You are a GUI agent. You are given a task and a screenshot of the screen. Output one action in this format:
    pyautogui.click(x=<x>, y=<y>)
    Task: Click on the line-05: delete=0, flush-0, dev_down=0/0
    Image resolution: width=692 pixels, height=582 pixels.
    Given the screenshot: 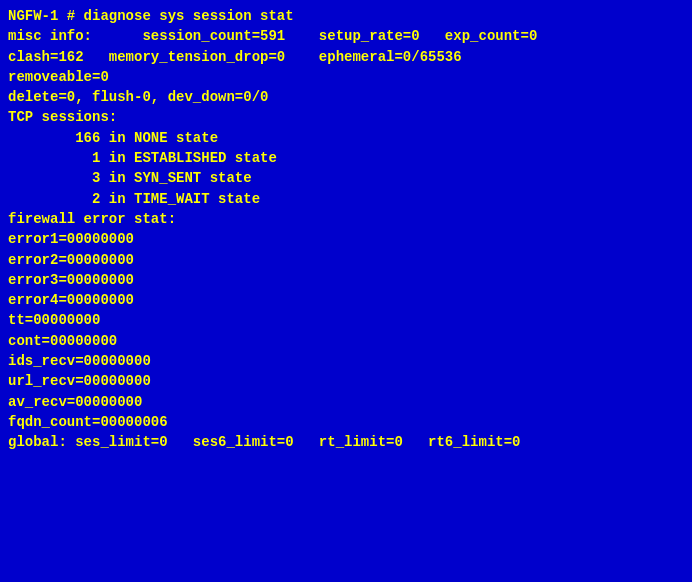 What is the action you would take?
    pyautogui.click(x=346, y=97)
    